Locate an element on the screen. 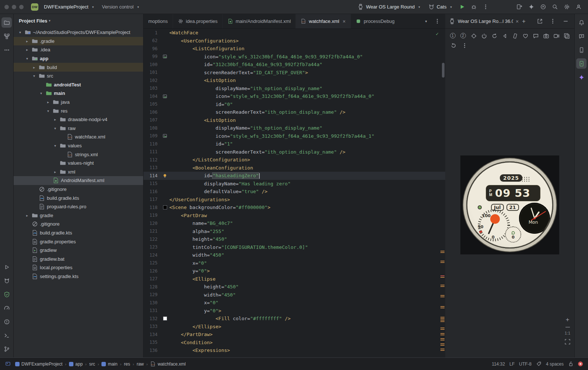 The height and width of the screenshot is (370, 588). line-number: 110 is located at coordinates (152, 144).